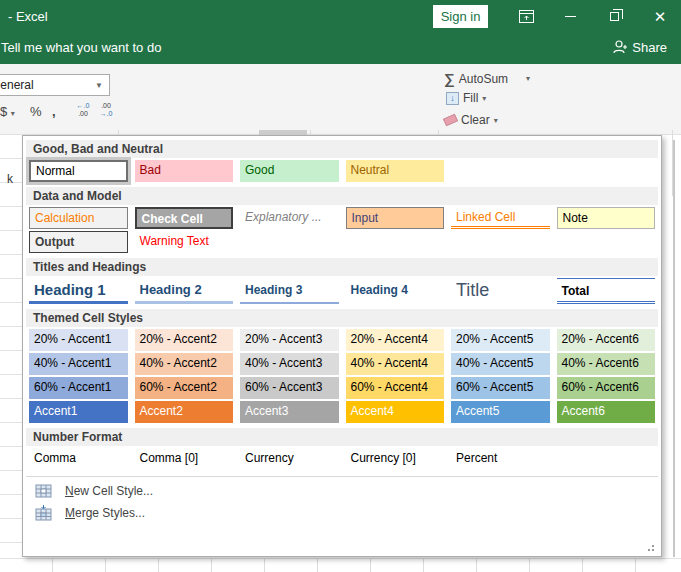 The image size is (681, 572). Describe the element at coordinates (184, 171) in the screenshot. I see `cell-style-bad: Bad` at that location.